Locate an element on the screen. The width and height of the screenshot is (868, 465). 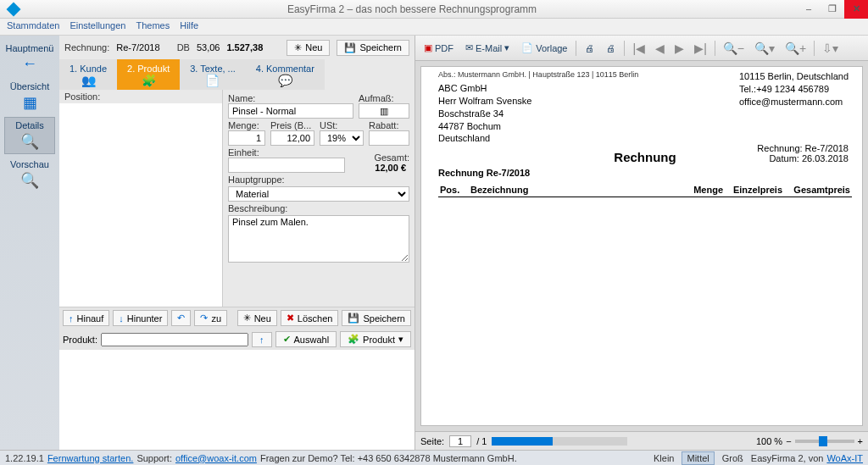
page-of: / 1 is located at coordinates (481, 441).